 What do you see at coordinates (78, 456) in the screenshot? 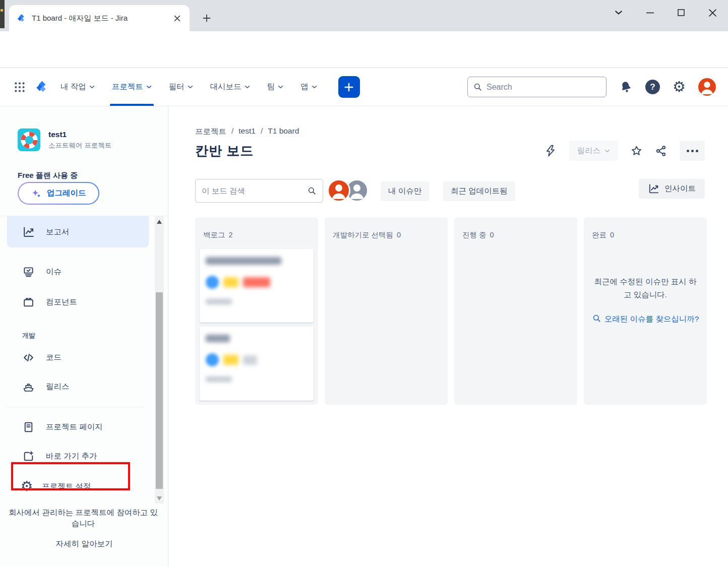
I see `sidebar-item-add-shortcut: 바로 가기 추가` at bounding box center [78, 456].